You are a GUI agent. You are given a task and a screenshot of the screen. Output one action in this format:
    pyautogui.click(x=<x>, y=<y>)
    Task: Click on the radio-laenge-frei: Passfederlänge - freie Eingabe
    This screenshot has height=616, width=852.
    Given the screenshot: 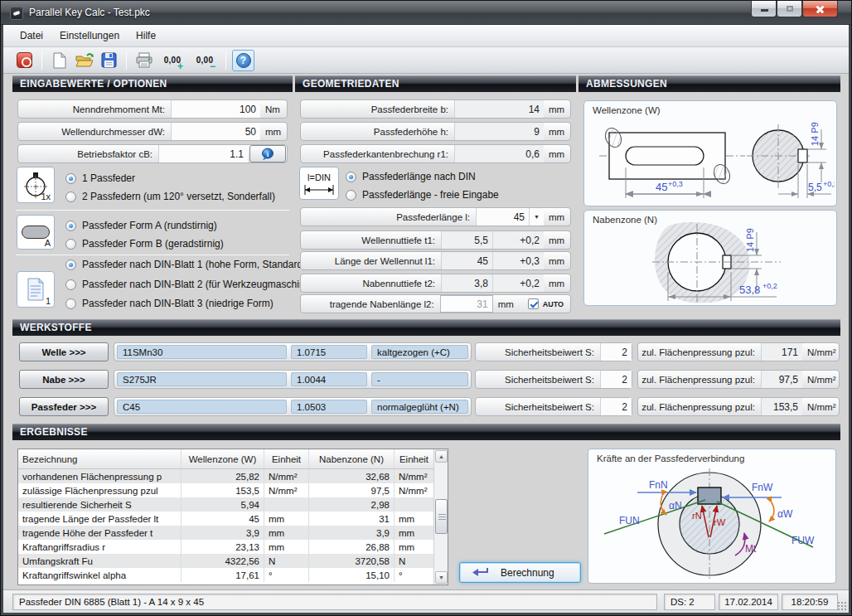 What is the action you would take?
    pyautogui.click(x=423, y=195)
    